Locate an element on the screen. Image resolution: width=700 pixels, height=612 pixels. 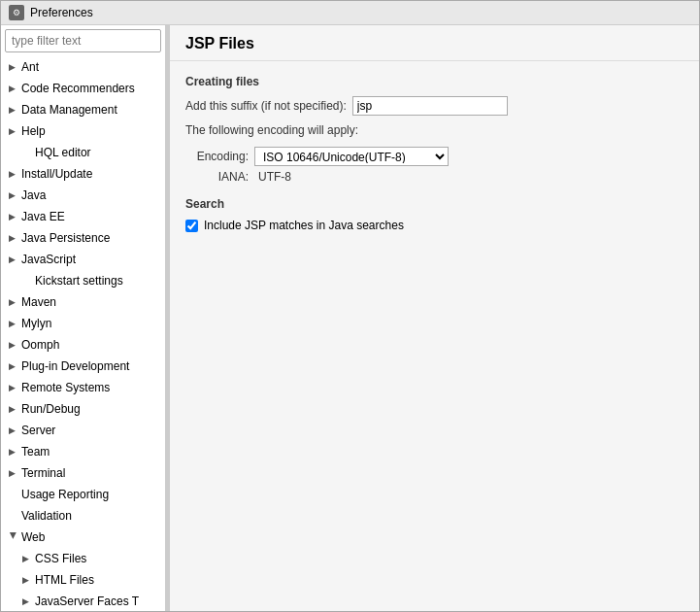
sidebar-item-maven: ▶ Maven is located at coordinates (83, 302).